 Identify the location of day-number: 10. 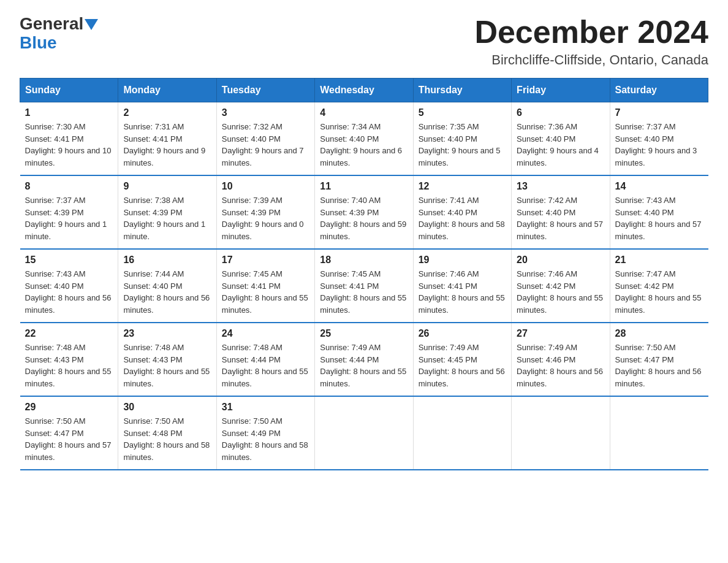
(266, 186).